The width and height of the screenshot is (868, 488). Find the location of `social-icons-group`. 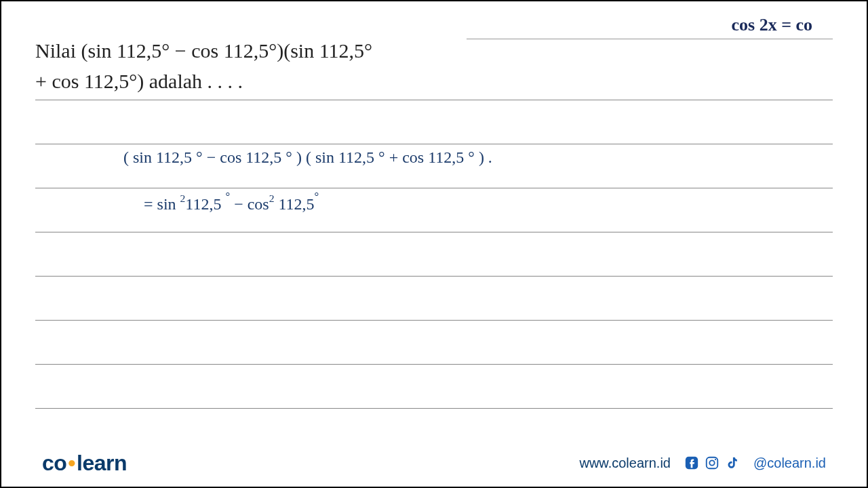

social-icons-group is located at coordinates (712, 463).